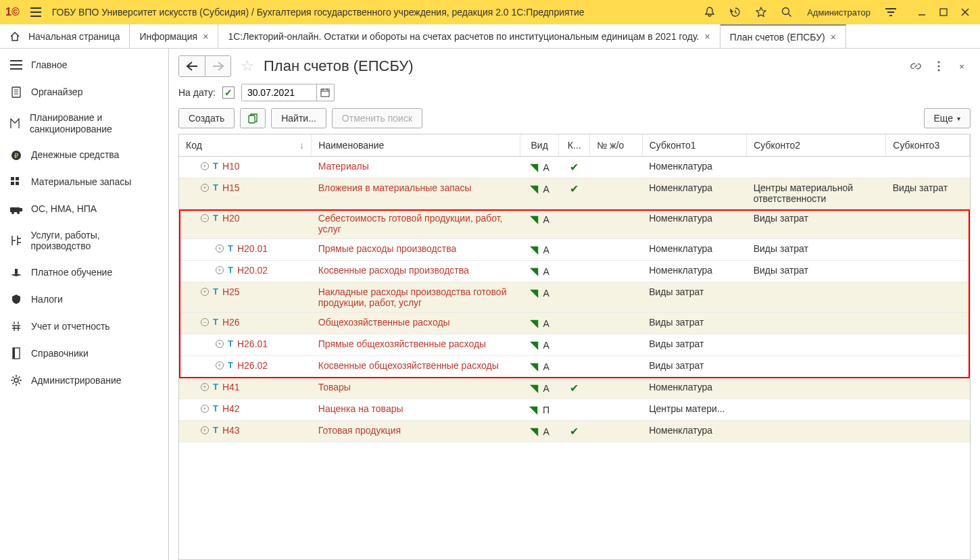 The height and width of the screenshot is (560, 980). I want to click on table-row: −ТН26Общехозяйственные расходы◥ АВиды за…, so click(574, 324).